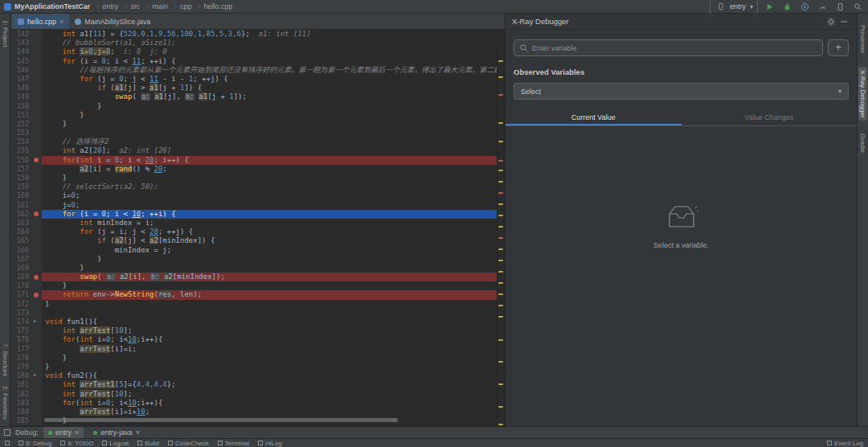 The height and width of the screenshot is (447, 868). Describe the element at coordinates (21, 206) in the screenshot. I see `line-number: 161` at that location.